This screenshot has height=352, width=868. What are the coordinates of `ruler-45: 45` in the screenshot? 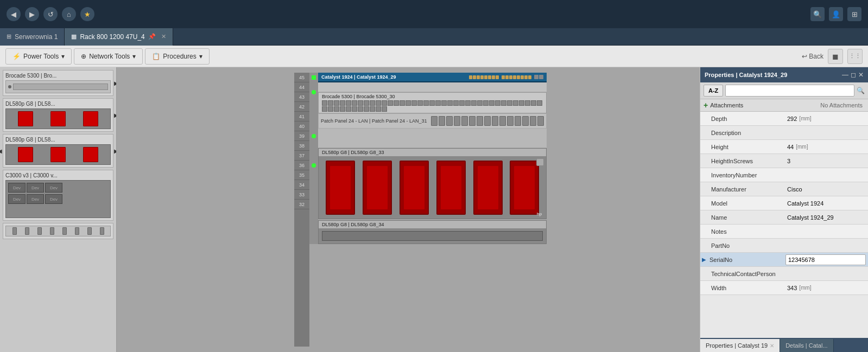 It's located at (302, 78).